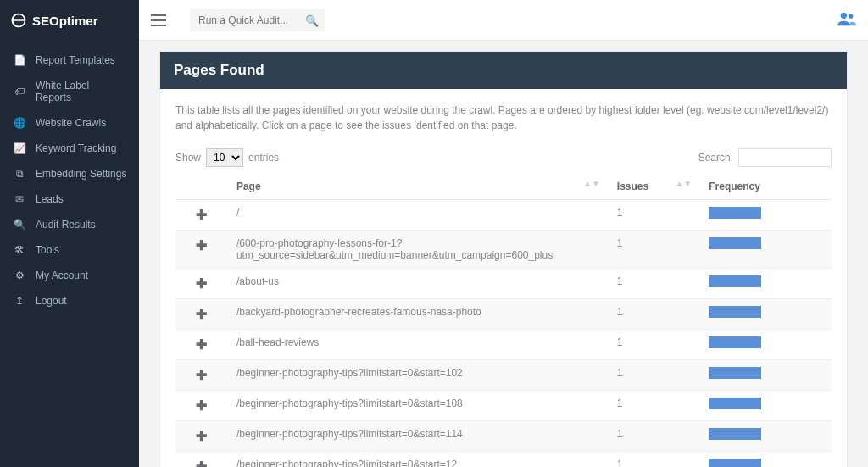  What do you see at coordinates (71, 123) in the screenshot?
I see `sidebar-item-label: Website Crawls` at bounding box center [71, 123].